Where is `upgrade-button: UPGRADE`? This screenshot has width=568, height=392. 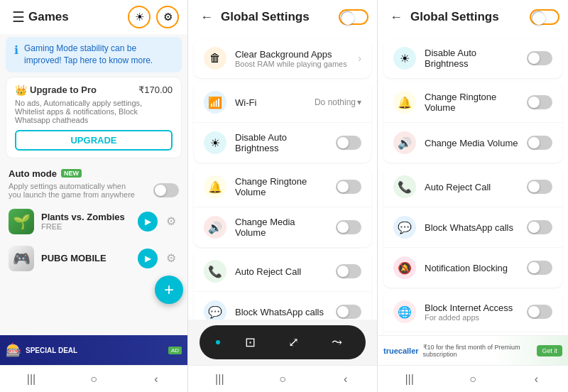 upgrade-button: UPGRADE is located at coordinates (94, 141).